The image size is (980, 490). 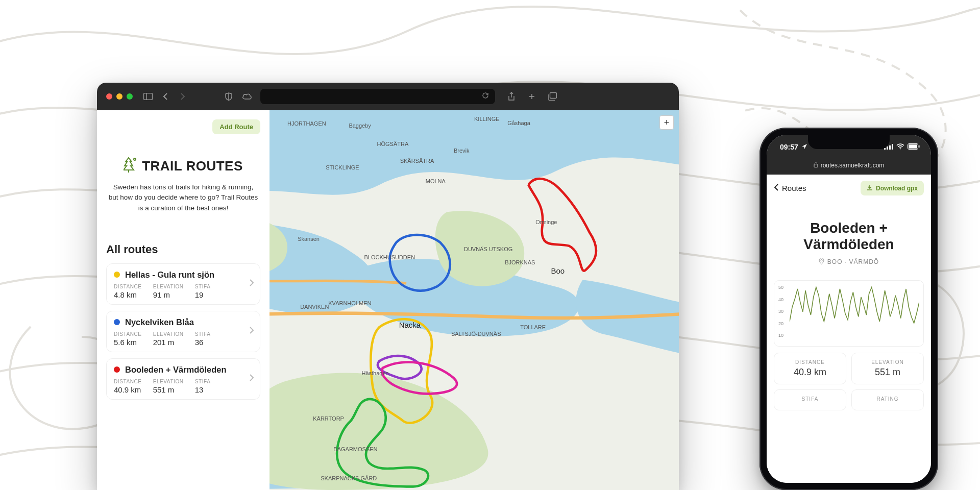 What do you see at coordinates (810, 362) in the screenshot?
I see `stat-box-label: DISTANCE` at bounding box center [810, 362].